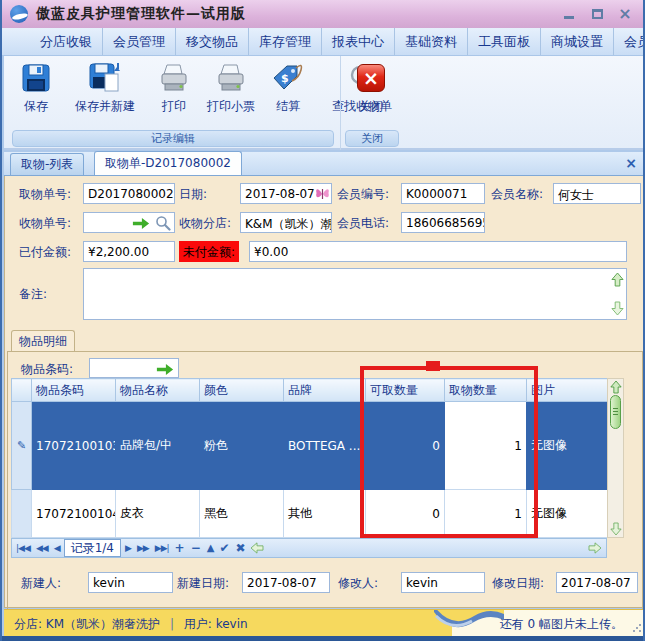 The height and width of the screenshot is (641, 645). Describe the element at coordinates (288, 78) in the screenshot. I see `price-tag-icon: $` at that location.